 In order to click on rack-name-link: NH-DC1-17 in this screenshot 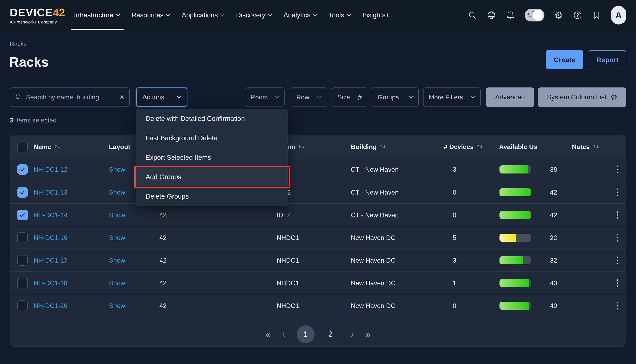, I will do `click(51, 260)`.